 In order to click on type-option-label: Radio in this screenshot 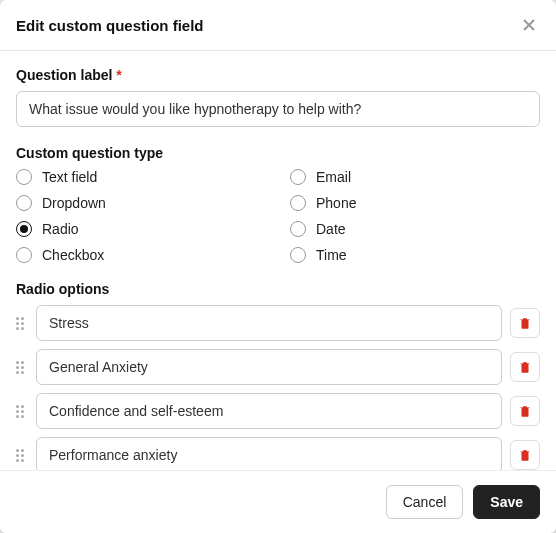, I will do `click(60, 229)`.